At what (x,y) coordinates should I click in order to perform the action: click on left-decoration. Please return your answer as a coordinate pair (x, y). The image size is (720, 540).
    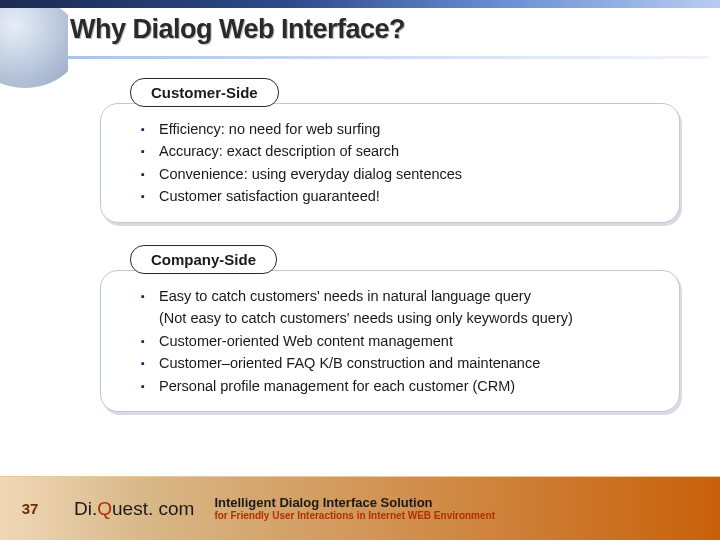
    Looking at the image, I should click on (34, 238).